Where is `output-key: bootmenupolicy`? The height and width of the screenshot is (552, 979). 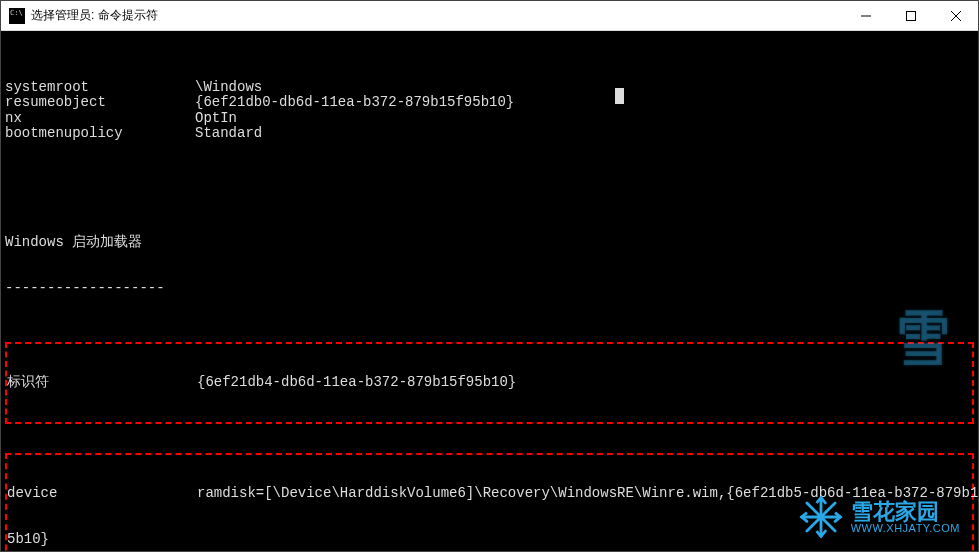 output-key: bootmenupolicy is located at coordinates (100, 134).